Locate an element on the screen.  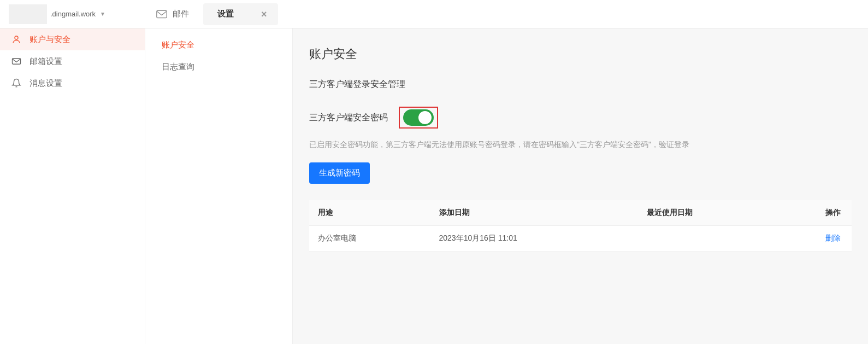
third-party-password-toggle is located at coordinates (418, 118).